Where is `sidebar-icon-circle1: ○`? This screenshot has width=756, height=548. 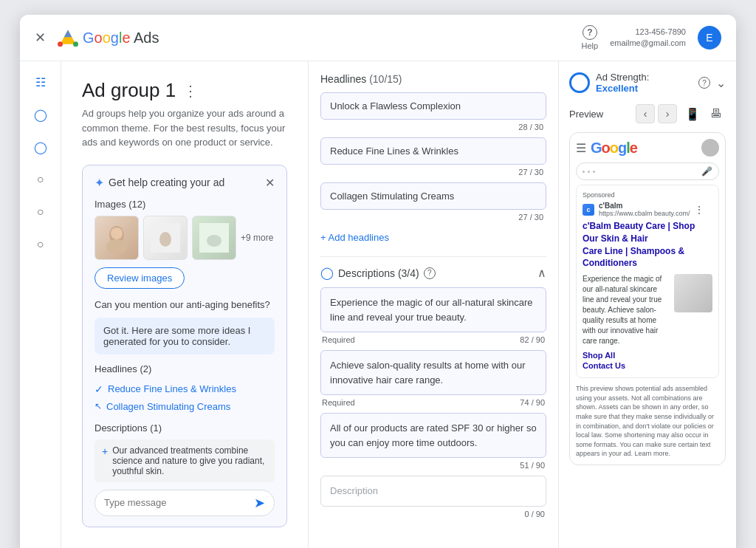 sidebar-icon-circle1: ○ is located at coordinates (41, 179).